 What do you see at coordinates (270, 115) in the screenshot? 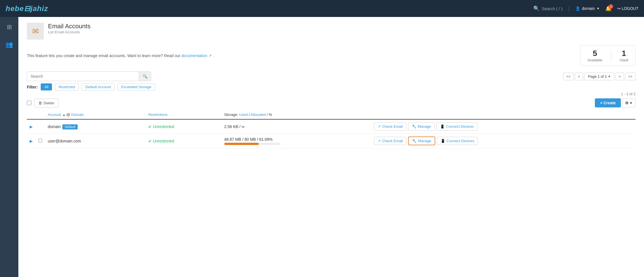
I see `th-storage-pct-label: %` at bounding box center [270, 115].